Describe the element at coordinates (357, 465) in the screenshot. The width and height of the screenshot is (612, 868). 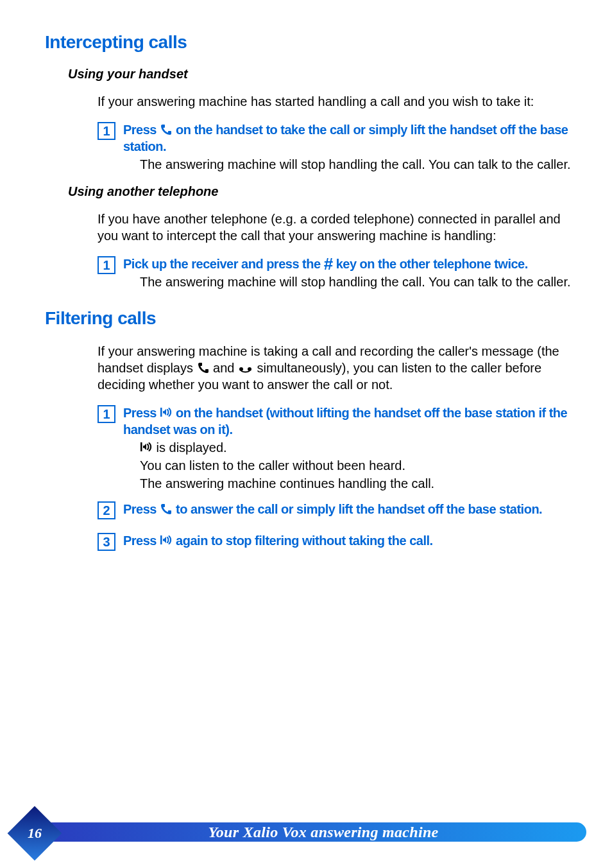
I see `step-result: You can listen to the caller without bee…` at that location.